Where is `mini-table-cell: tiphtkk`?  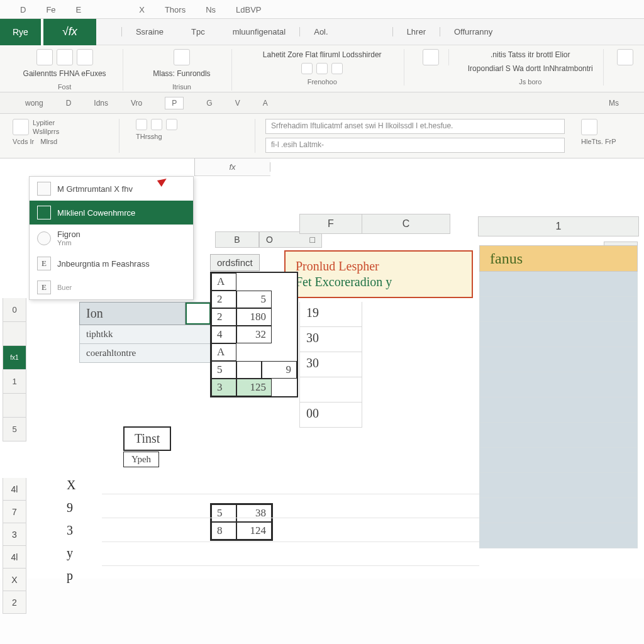
mini-table-cell: tiphtkk is located at coordinates (145, 335).